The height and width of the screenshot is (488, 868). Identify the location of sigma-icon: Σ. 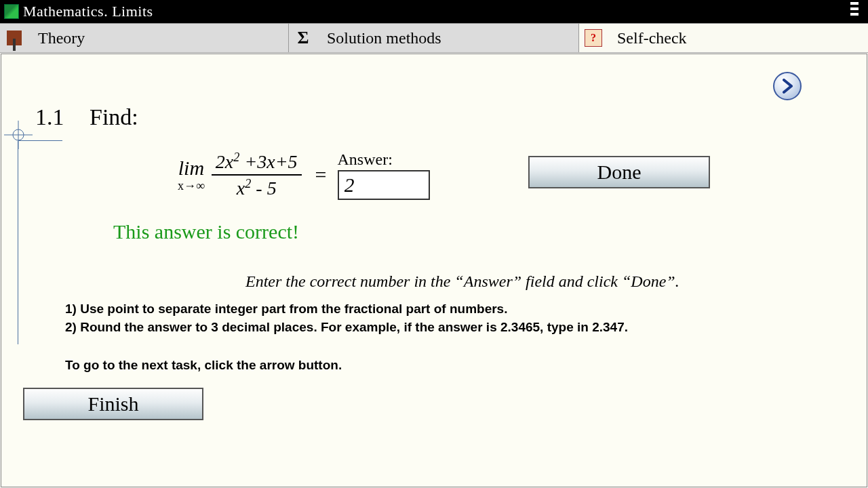
(303, 38).